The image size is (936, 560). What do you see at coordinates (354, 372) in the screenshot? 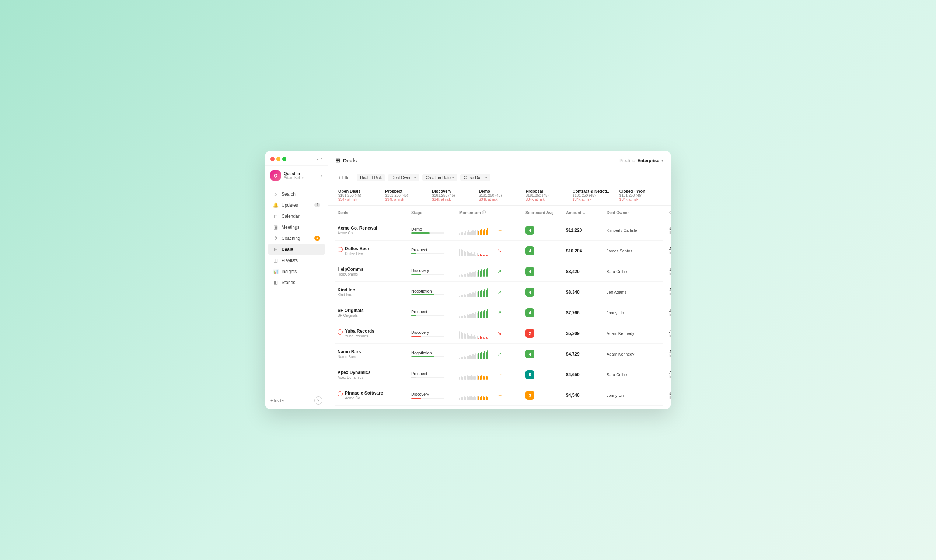
I see `deal-name: Apex Dynamics` at bounding box center [354, 372].